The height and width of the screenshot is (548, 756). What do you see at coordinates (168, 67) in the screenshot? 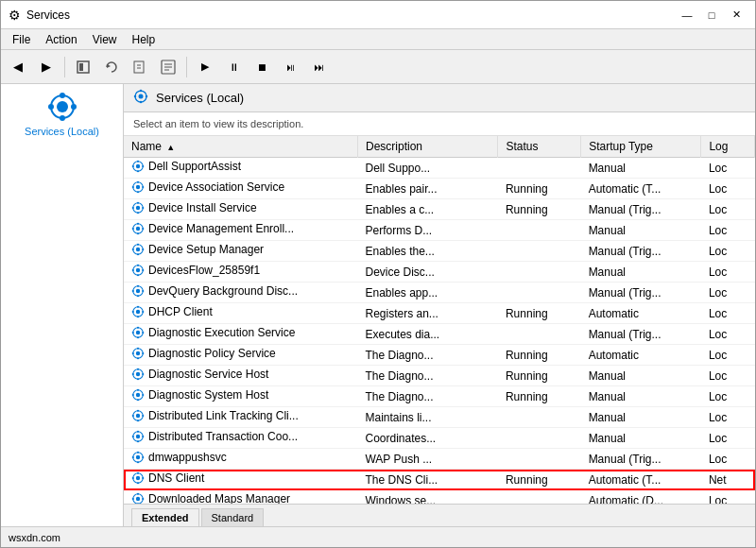
I see `properties-button` at bounding box center [168, 67].